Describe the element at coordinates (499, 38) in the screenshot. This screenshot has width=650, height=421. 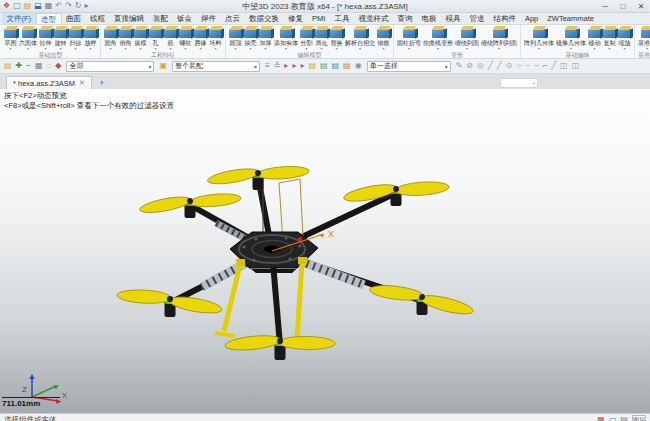
I see `ribbon-button-缠绕阵列到面: 缠绕阵列到面▾` at that location.